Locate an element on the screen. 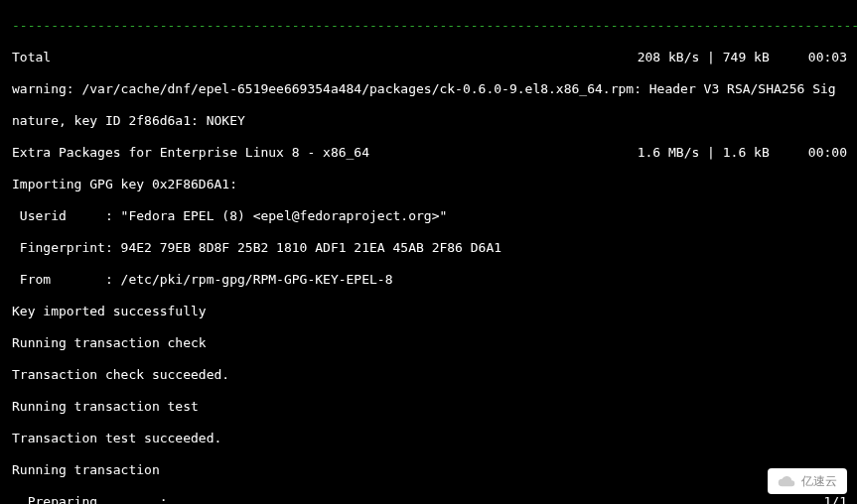 The height and width of the screenshot is (504, 857). total-label: Total is located at coordinates (32, 58).